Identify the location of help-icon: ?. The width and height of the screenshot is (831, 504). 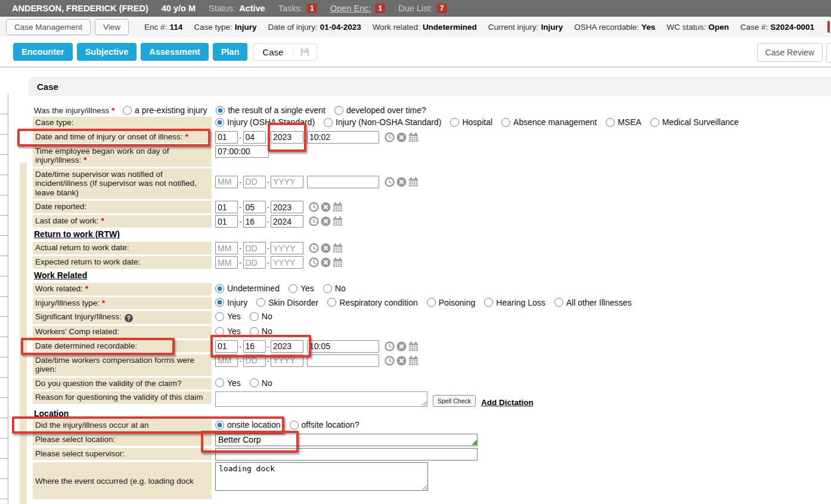
(129, 318).